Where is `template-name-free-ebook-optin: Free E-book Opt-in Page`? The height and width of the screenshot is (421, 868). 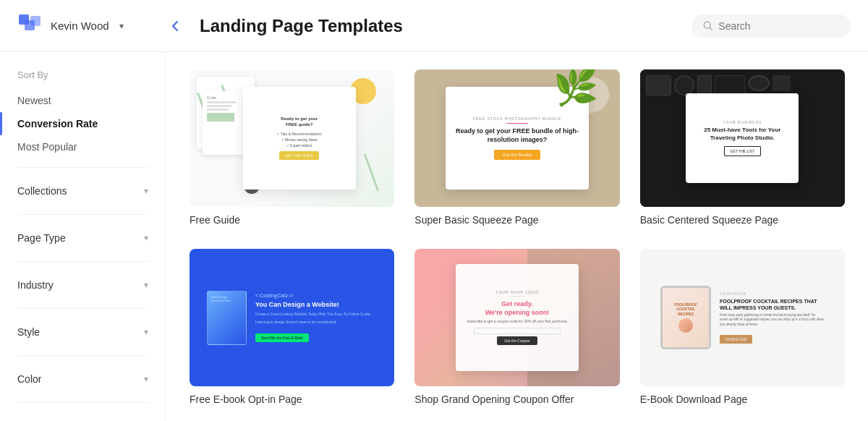
template-name-free-ebook-optin: Free E-book Opt-in Page is located at coordinates (292, 399).